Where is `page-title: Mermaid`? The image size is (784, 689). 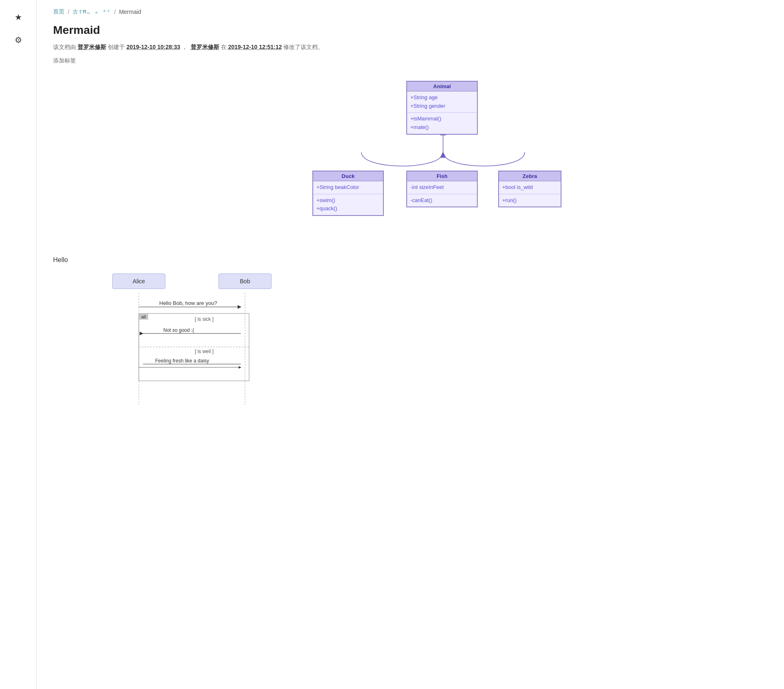
page-title: Mermaid is located at coordinates (410, 30).